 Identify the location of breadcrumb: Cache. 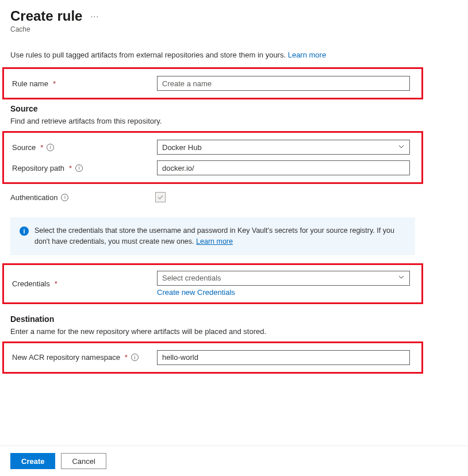
(234, 29).